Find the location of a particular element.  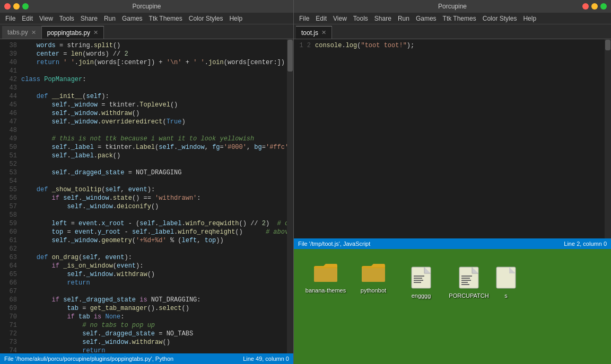

icon-label-s: s is located at coordinates (506, 296).